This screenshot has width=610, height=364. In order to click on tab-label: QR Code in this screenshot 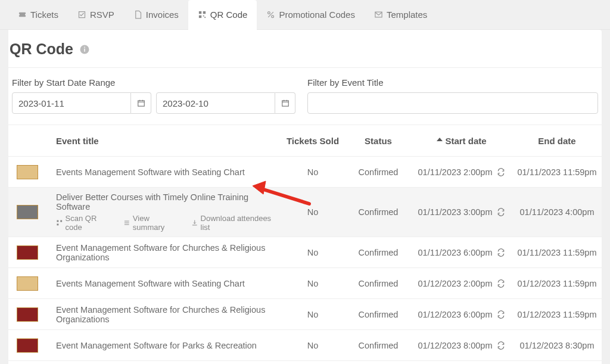, I will do `click(229, 14)`.